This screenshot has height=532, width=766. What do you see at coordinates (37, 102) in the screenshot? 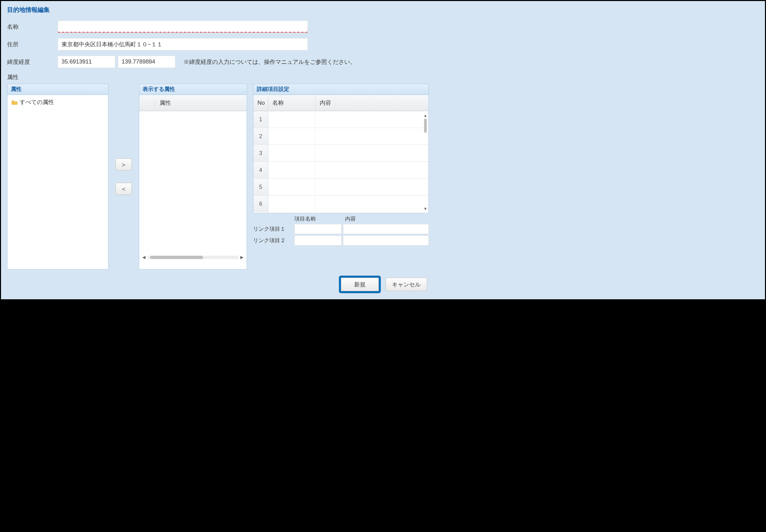
I see `tree-root-label: すべての属性` at bounding box center [37, 102].